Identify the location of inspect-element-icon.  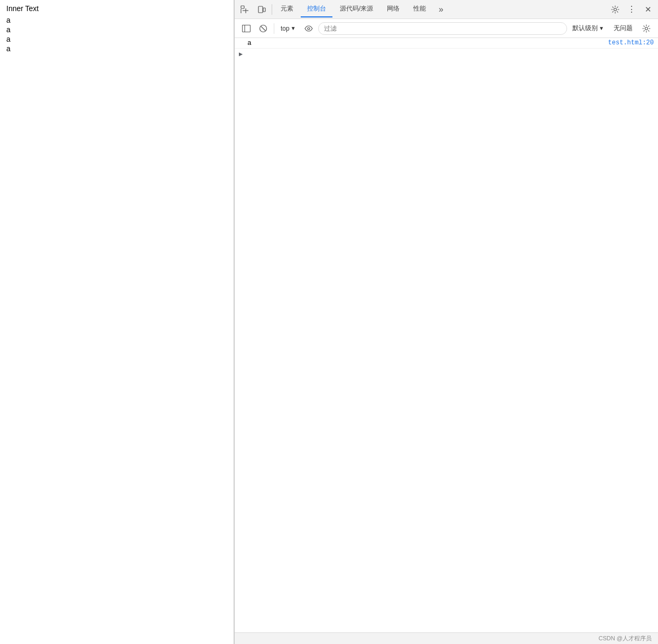
(245, 10).